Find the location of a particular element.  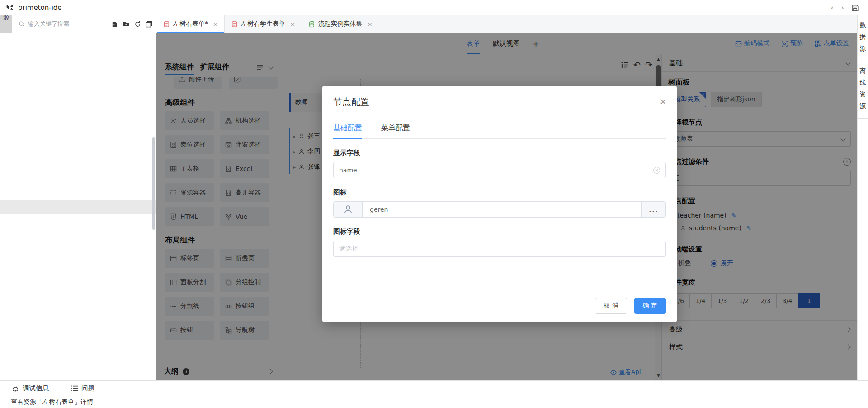

tree-item-页面-表单-控件通用 is located at coordinates (78, 281).